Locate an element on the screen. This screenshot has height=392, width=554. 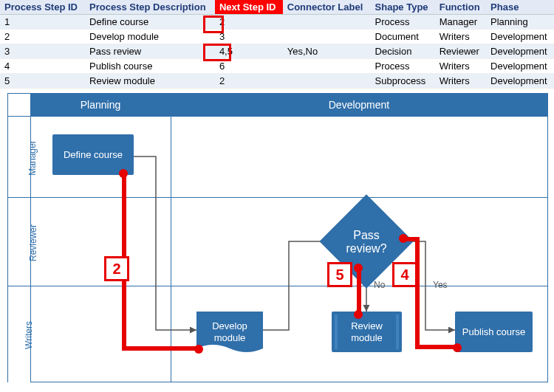
col-func: Function is located at coordinates (461, 7).